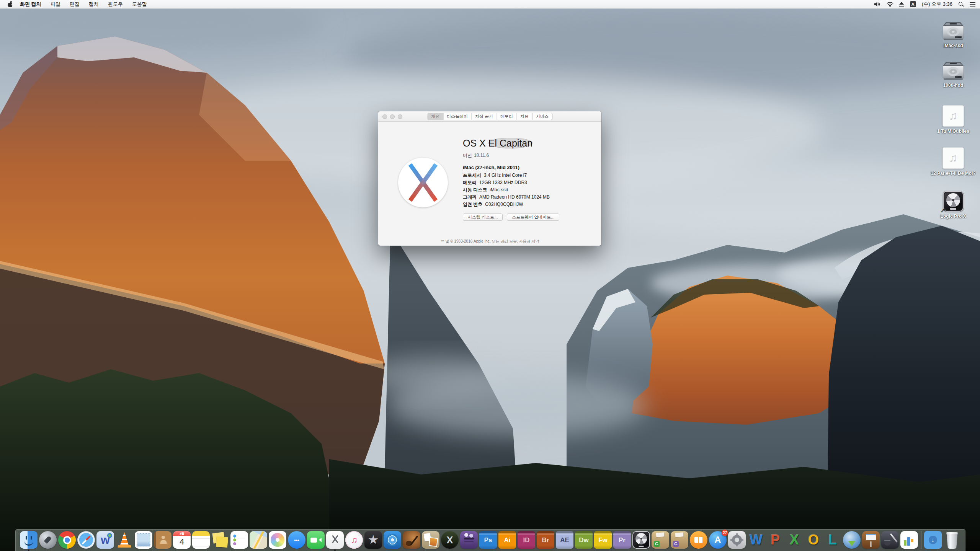 The image size is (980, 551). Describe the element at coordinates (546, 540) in the screenshot. I see `dock-bridge-icon: Br` at that location.